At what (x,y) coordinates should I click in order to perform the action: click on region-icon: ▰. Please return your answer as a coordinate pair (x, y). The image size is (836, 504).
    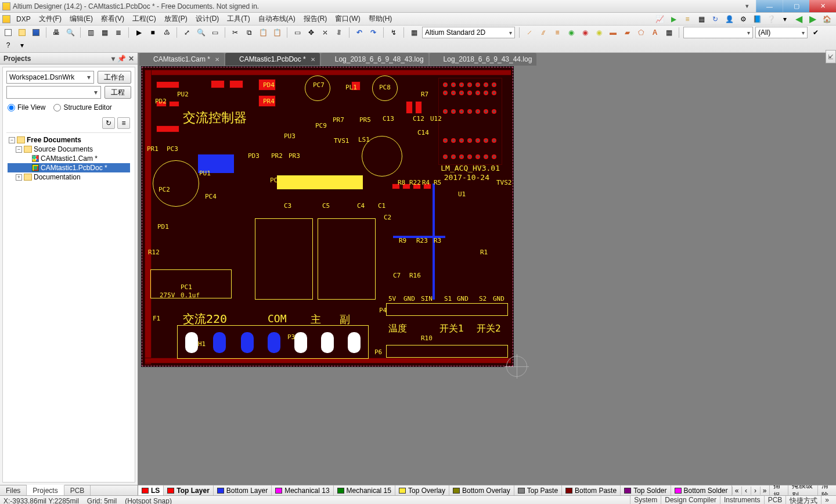
    Looking at the image, I should click on (627, 33).